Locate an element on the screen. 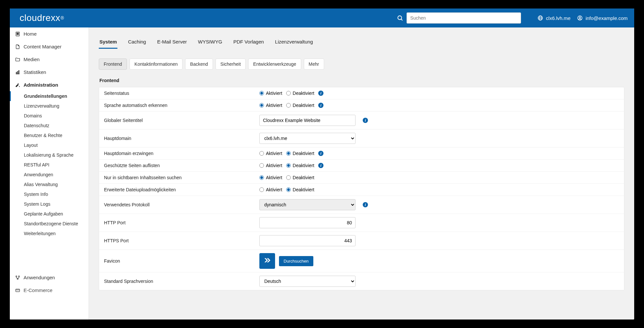 This screenshot has width=644, height=328. sidebar-item-content-manager: Content Manager is located at coordinates (49, 46).